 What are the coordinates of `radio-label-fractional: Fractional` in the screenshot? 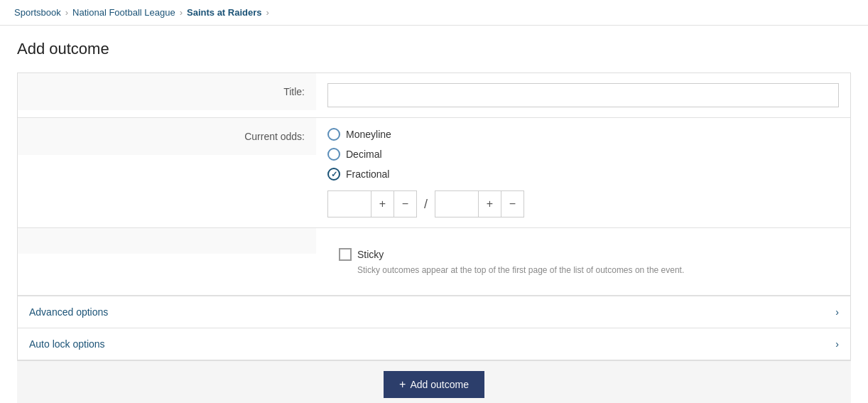 It's located at (368, 174).